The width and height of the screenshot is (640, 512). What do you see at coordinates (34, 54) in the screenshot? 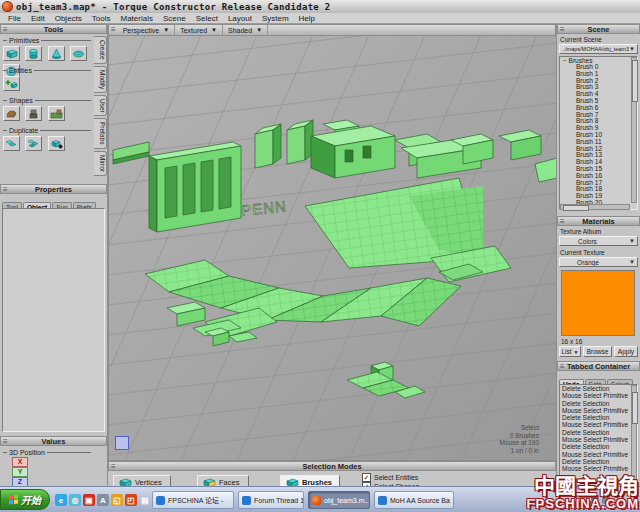
I see `primitive-cylinder-button` at bounding box center [34, 54].